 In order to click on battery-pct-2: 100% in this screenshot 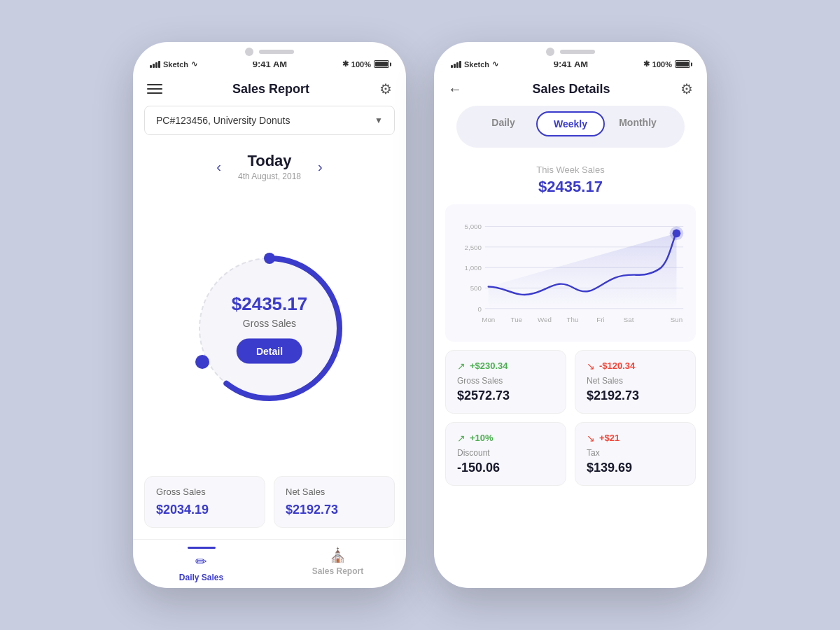, I will do `click(662, 64)`.